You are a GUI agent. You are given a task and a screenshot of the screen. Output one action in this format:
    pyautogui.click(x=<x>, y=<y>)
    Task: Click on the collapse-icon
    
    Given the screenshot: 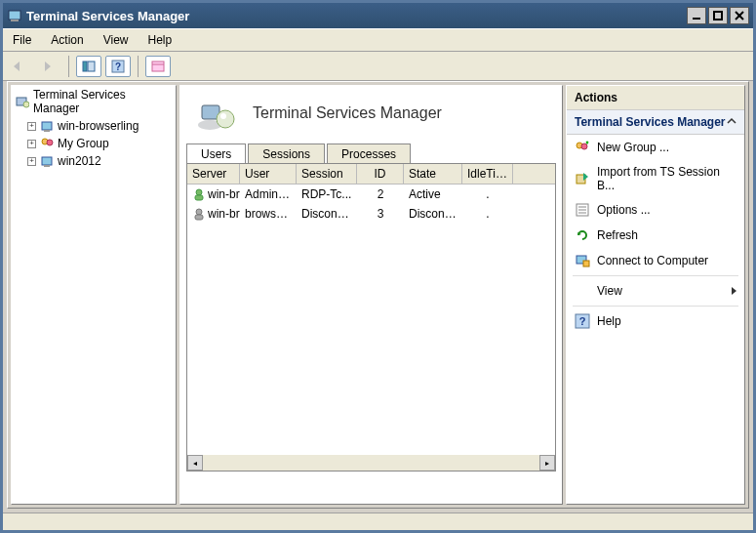 What is the action you would take?
    pyautogui.click(x=732, y=122)
    